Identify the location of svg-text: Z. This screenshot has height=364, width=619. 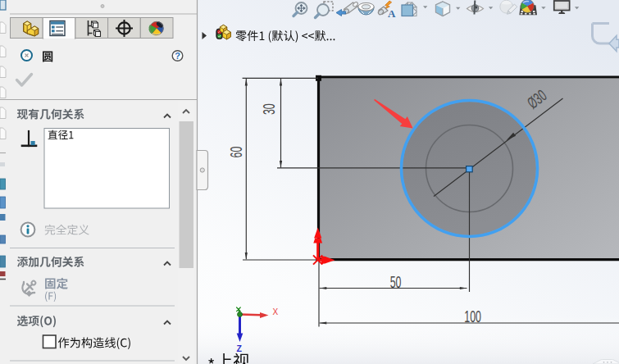
(239, 348).